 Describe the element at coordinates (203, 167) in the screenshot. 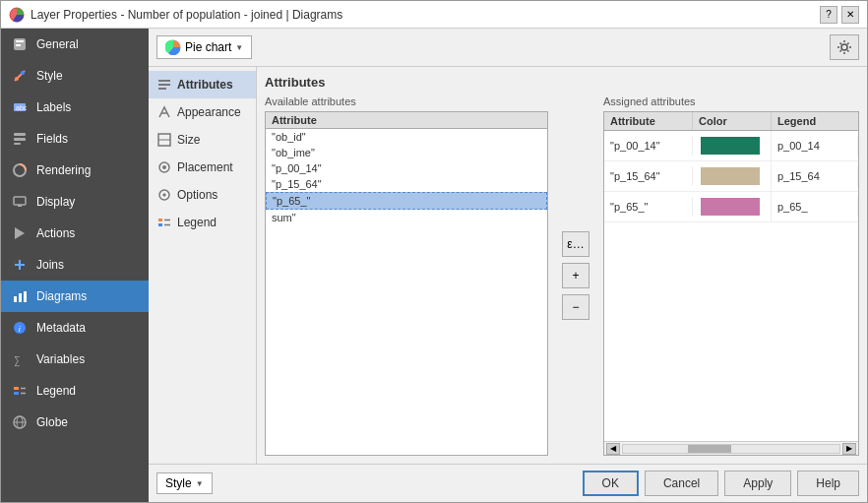

I see `tab-placement: Placement` at that location.